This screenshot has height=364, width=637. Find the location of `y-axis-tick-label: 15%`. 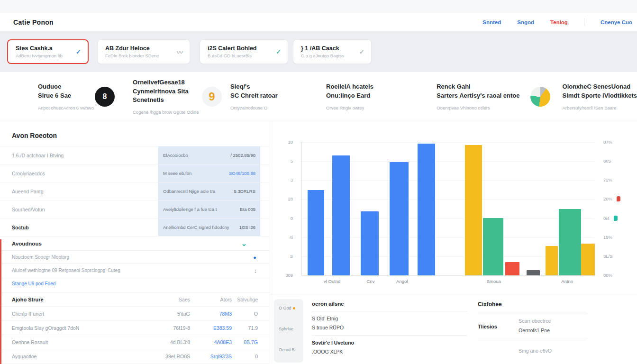

y-axis-tick-label: 15% is located at coordinates (608, 237).